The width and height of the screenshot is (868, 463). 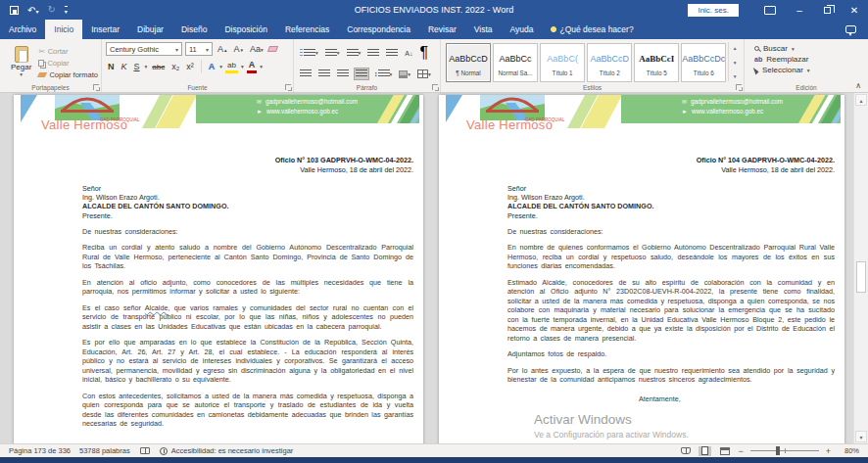 What do you see at coordinates (861, 437) in the screenshot?
I see `scroll-down-button: ▾` at bounding box center [861, 437].